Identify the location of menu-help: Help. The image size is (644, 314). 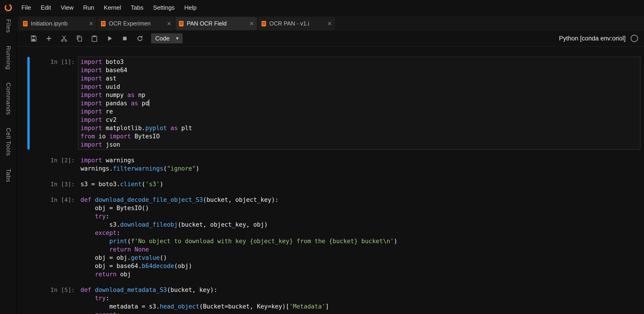
(190, 7).